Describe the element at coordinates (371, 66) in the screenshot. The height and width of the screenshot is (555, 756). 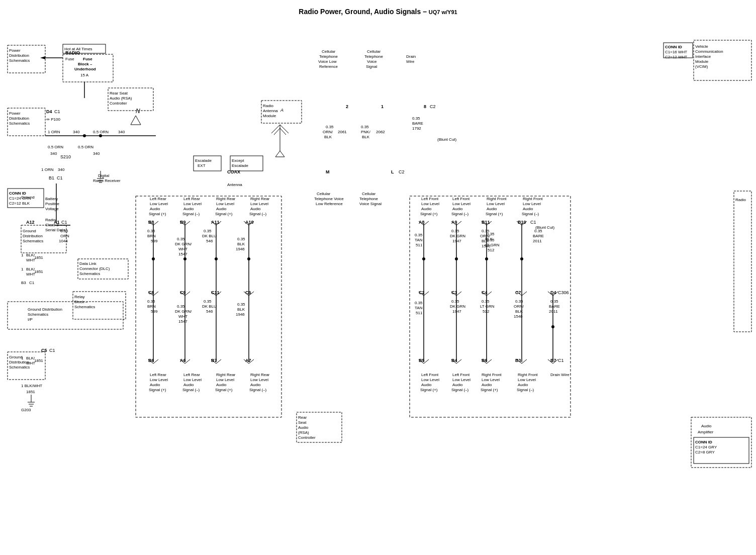
I see `svg-text: Signal` at that location.